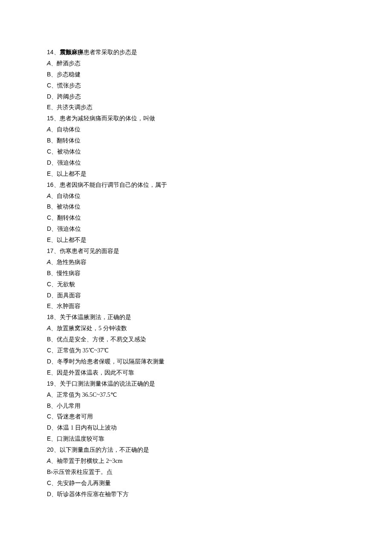  I want to click on option-text: 跨阈步态, so click(69, 96).